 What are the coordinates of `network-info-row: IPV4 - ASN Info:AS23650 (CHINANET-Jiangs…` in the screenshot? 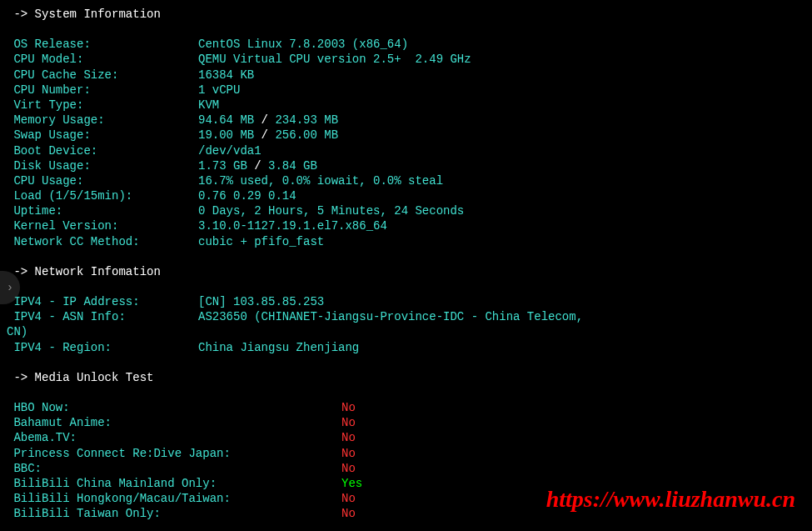 It's located at (406, 317).